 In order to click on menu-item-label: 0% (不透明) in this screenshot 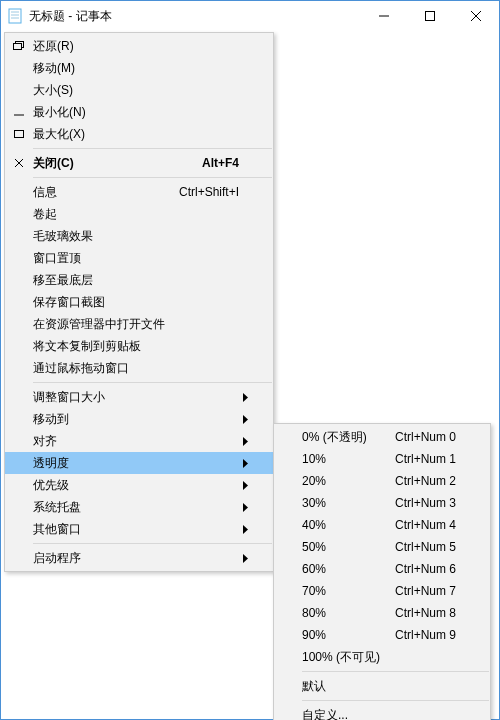, I will do `click(342, 438)`.